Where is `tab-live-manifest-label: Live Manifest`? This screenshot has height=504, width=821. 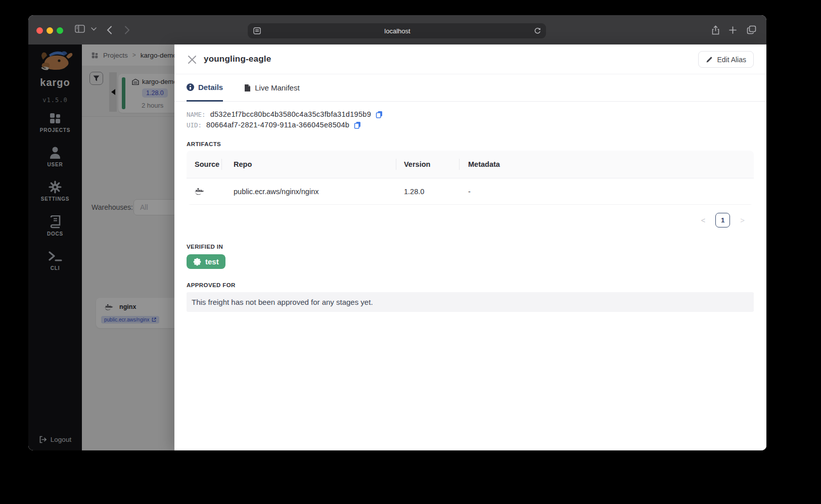
tab-live-manifest-label: Live Manifest is located at coordinates (277, 88).